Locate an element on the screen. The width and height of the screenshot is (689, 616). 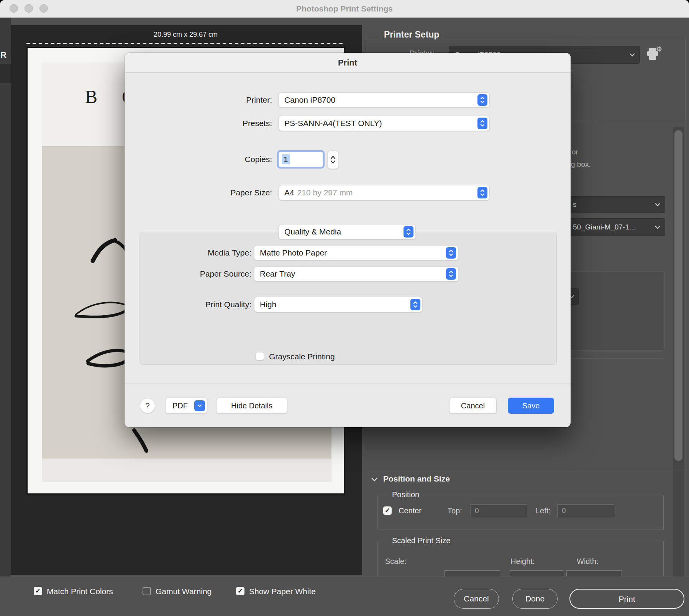
presets-dropdown: PS-SANN-A4(TEST ONLY) is located at coordinates (384, 123).